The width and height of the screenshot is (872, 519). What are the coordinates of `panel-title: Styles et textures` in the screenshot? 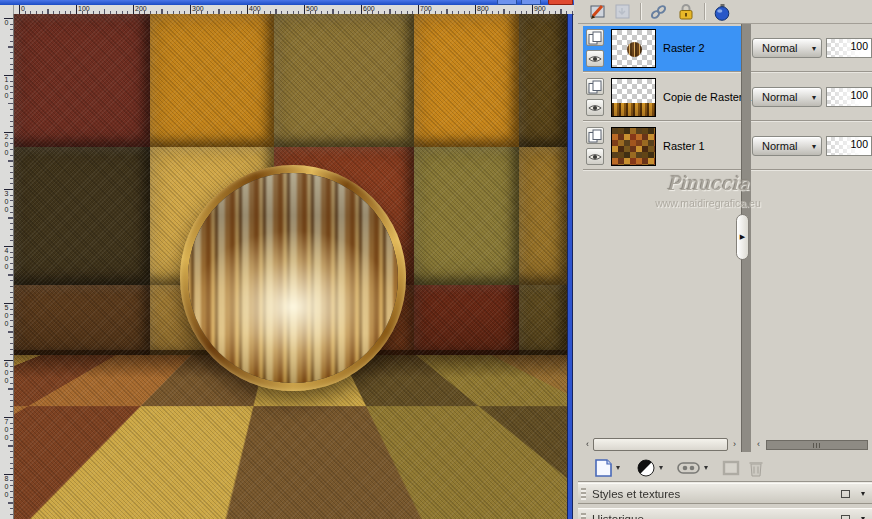 It's located at (636, 494).